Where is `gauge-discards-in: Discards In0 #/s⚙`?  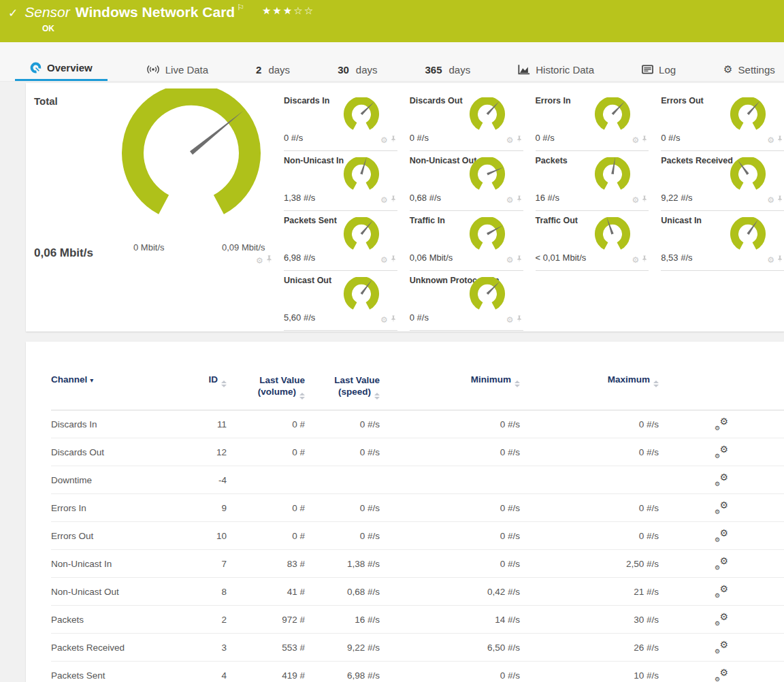 gauge-discards-in: Discards In0 #/s⚙ is located at coordinates (340, 121).